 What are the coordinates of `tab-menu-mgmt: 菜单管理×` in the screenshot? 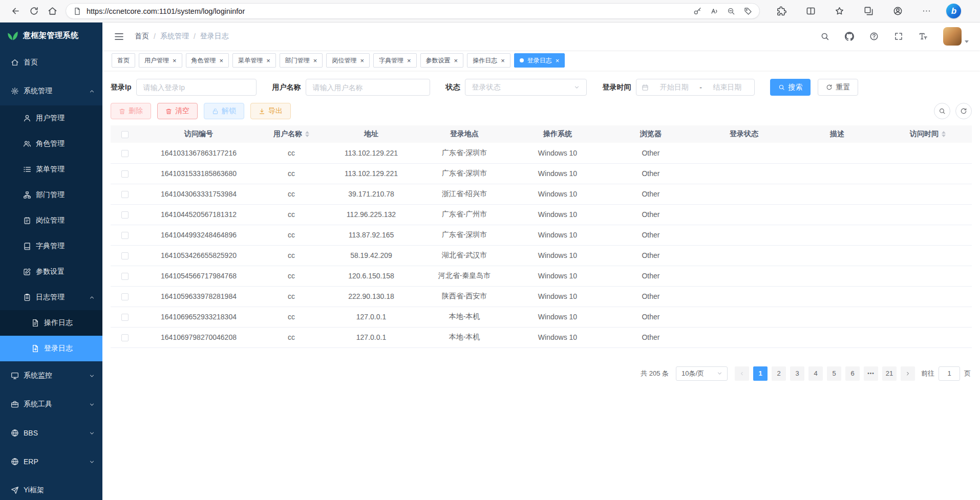 It's located at (254, 60).